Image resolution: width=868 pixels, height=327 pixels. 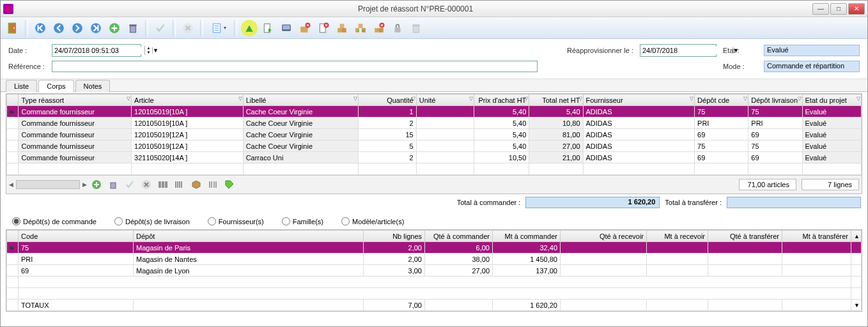 I want to click on delete-icon, so click(x=133, y=28).